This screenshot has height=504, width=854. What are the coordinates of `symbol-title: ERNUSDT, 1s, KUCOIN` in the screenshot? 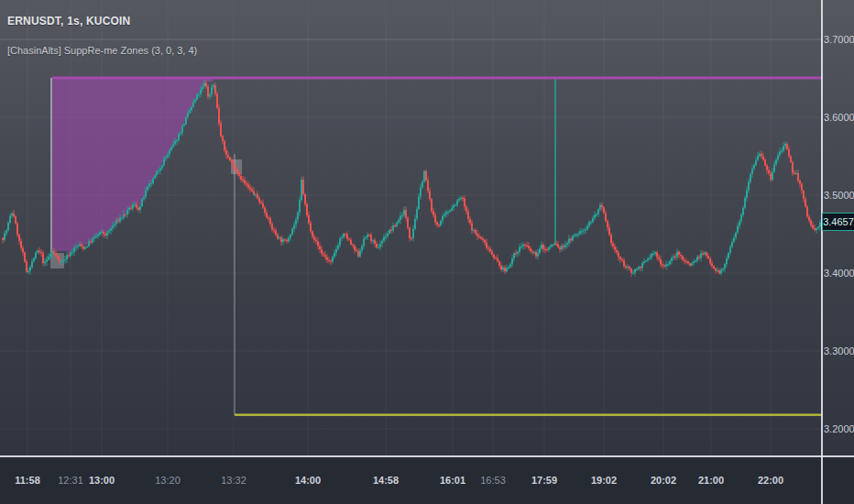 It's located at (103, 21).